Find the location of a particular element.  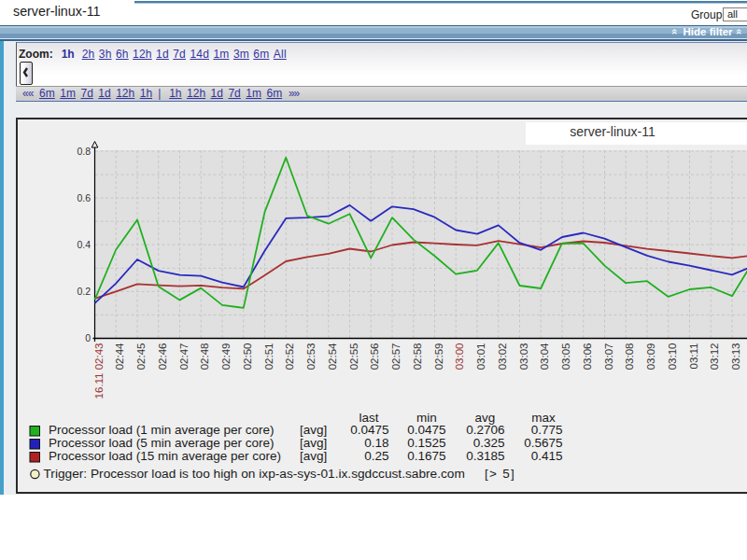

svg-text: 02:51 is located at coordinates (269, 357).